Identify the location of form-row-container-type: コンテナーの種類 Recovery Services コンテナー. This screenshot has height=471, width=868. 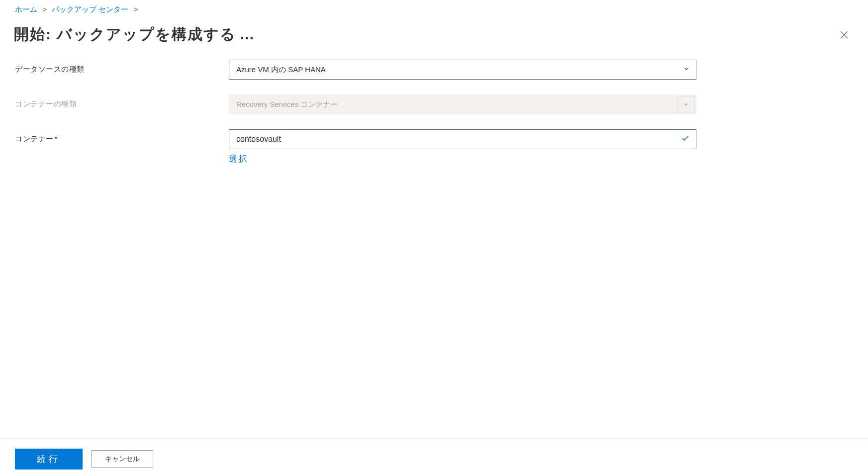
(434, 104).